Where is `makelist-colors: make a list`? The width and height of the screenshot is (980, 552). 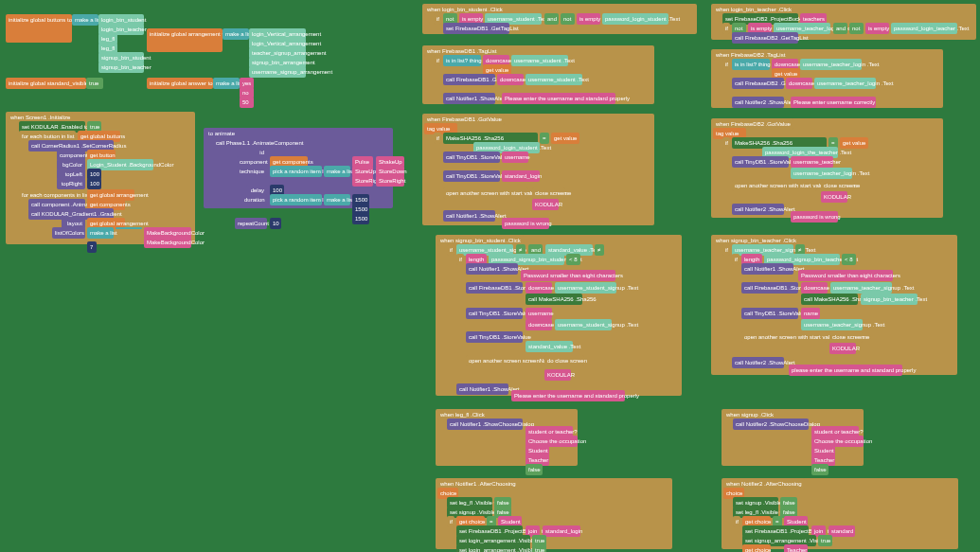
makelist-colors: make a list is located at coordinates (100, 233).